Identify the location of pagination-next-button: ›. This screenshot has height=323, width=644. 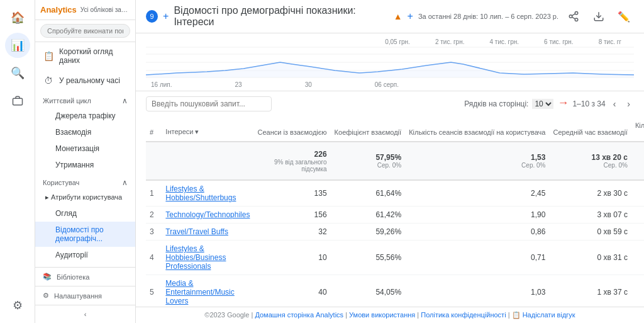
(629, 104).